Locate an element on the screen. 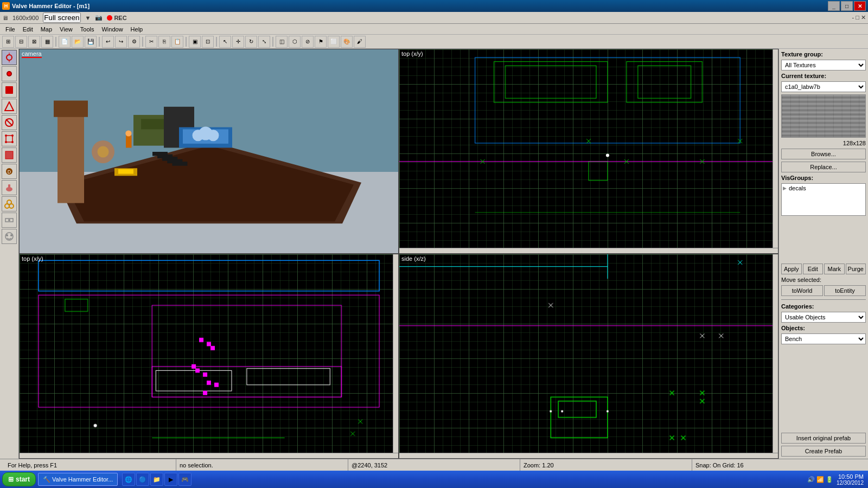  scrollbar-v-tr is located at coordinates (775, 151).